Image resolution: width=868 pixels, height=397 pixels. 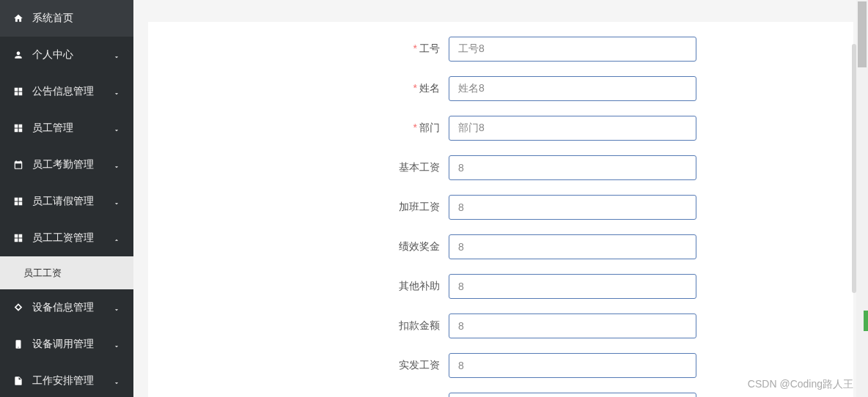 What do you see at coordinates (298, 207) in the screenshot?
I see `form-label: 加班工资` at bounding box center [298, 207].